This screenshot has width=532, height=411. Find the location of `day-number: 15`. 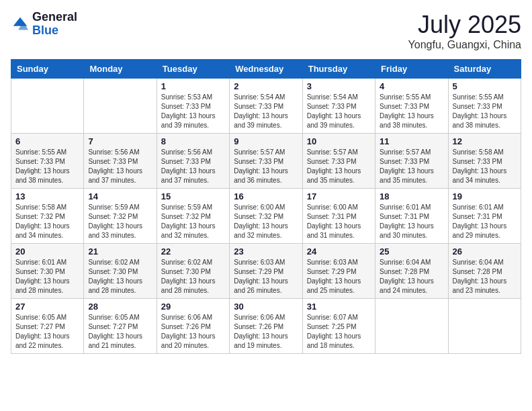

day-number: 15 is located at coordinates (193, 196).